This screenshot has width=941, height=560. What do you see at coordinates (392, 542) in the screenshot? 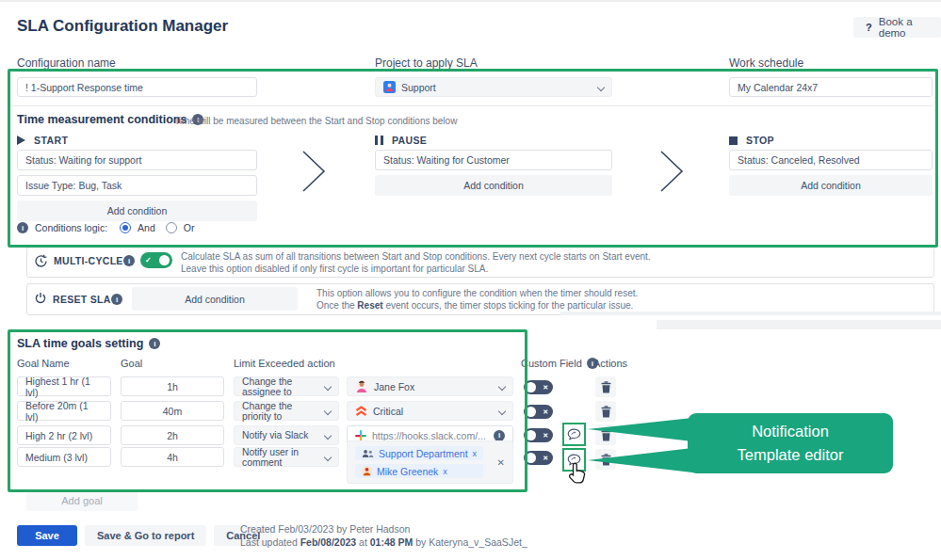
I see `updated-time: 01:48 PM` at bounding box center [392, 542].